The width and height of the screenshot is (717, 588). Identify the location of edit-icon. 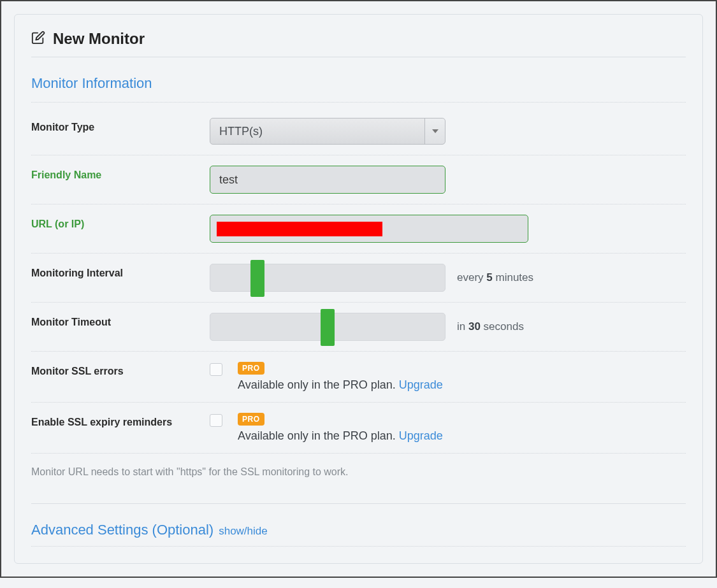
(38, 39).